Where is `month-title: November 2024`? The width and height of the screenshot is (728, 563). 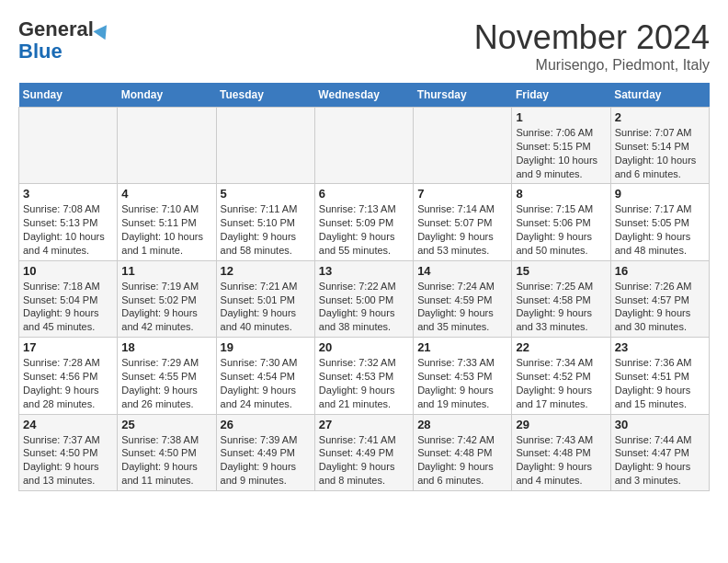 month-title: November 2024 is located at coordinates (592, 38).